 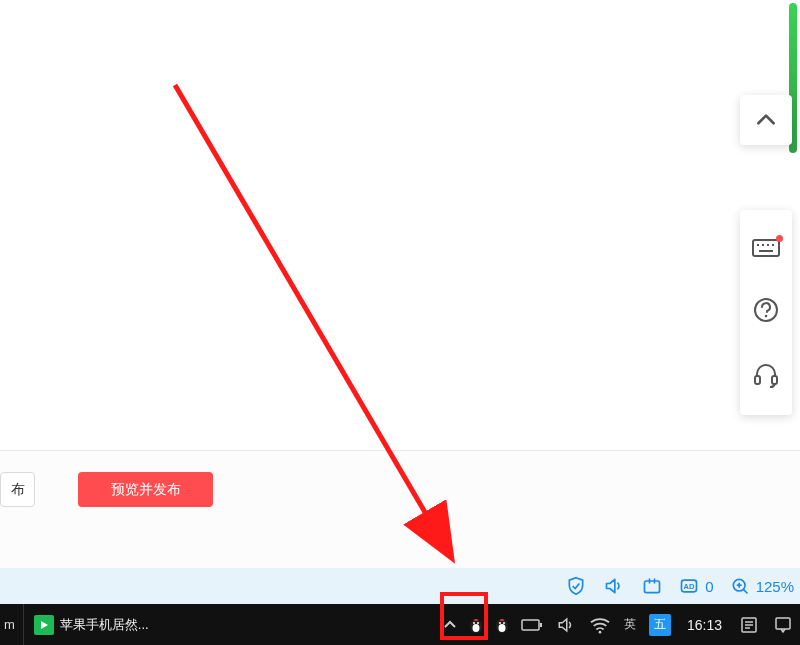 I want to click on snapshot-button, so click(x=652, y=586).